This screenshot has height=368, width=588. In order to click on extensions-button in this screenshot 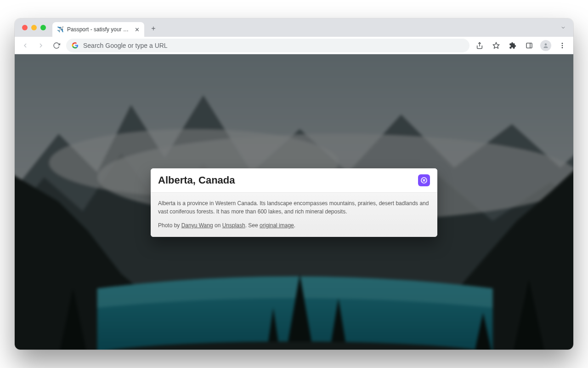, I will do `click(513, 46)`.